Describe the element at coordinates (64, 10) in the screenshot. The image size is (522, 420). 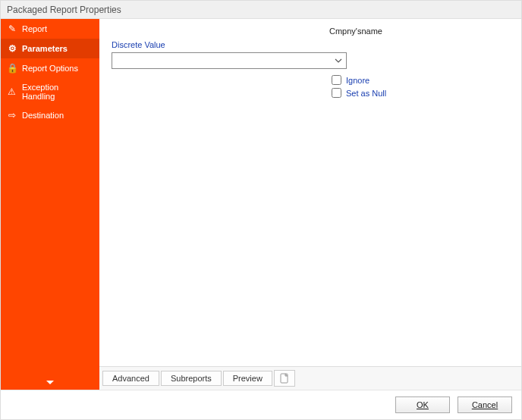
I see `window-title: Packaged Report Properties` at that location.